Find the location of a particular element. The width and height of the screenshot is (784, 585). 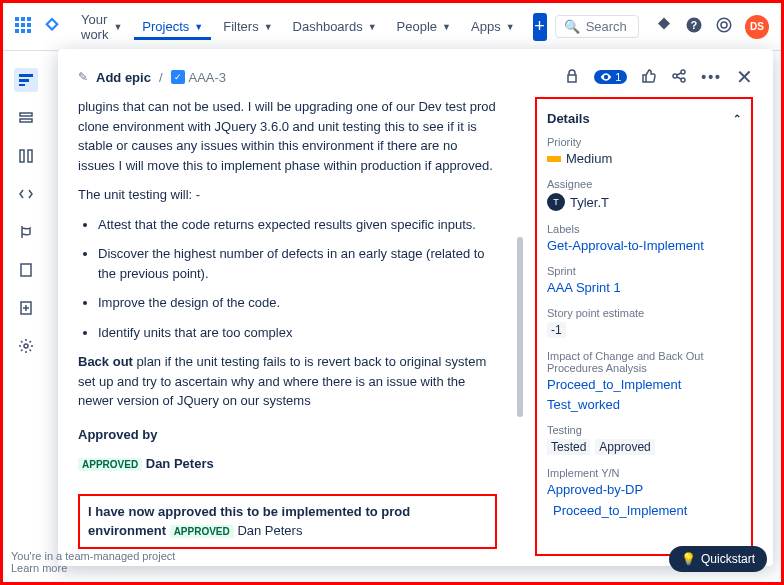

quickstart-button: 💡 Quickstart is located at coordinates (718, 559).